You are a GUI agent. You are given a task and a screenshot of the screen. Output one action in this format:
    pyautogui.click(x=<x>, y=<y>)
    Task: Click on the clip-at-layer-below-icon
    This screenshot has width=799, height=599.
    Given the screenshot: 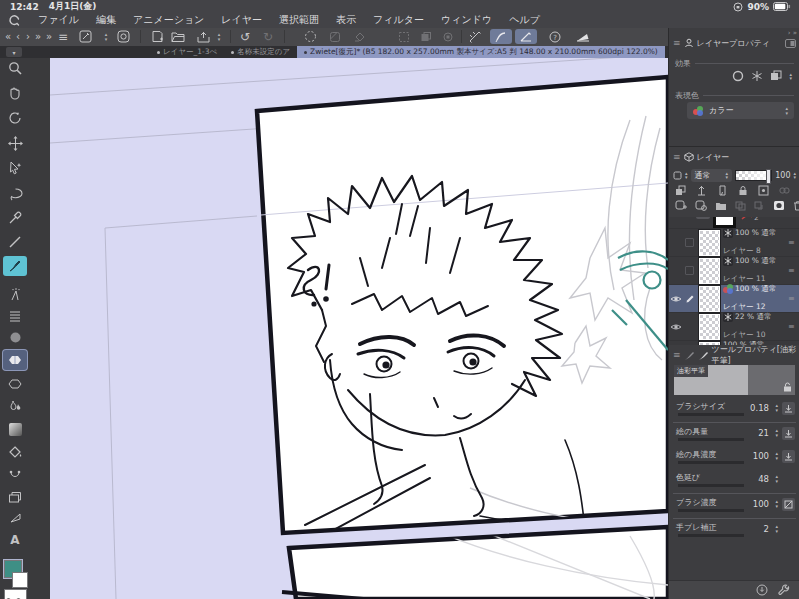 What is the action you would take?
    pyautogui.click(x=680, y=190)
    